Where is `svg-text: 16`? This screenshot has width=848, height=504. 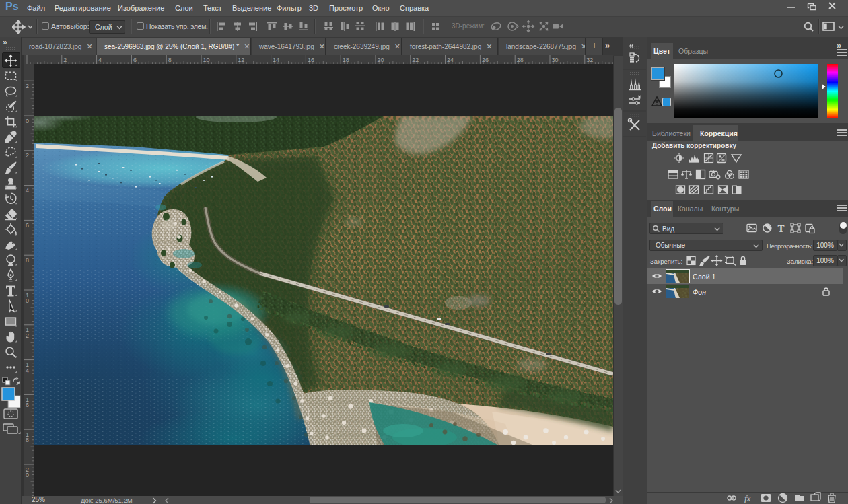
svg-text: 16 is located at coordinates (311, 60).